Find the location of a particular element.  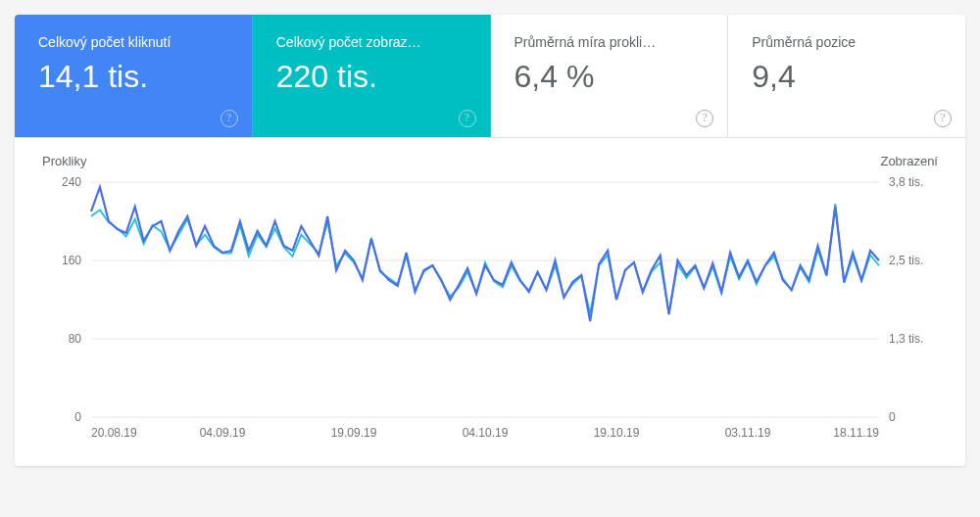

x-ticks: 20.08.1904.09.1919.09.1904.10.1919.10.19… is located at coordinates (485, 433).